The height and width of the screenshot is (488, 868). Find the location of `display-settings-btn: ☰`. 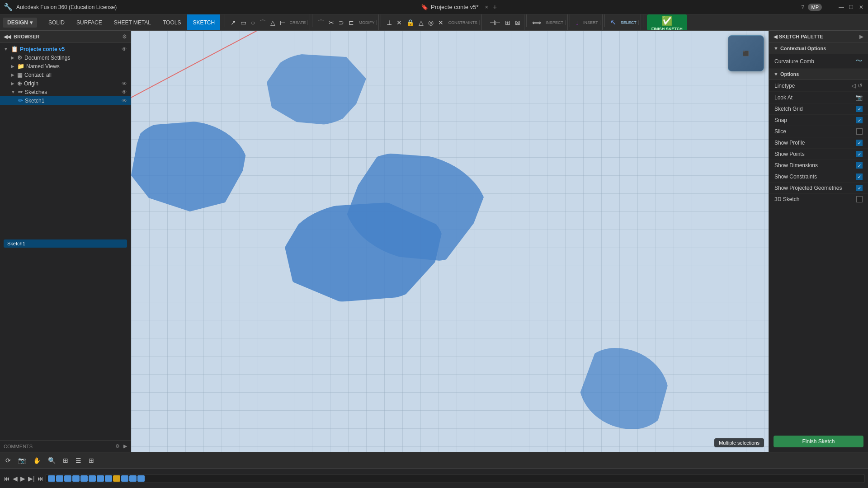

display-settings-btn: ☰ is located at coordinates (79, 460).